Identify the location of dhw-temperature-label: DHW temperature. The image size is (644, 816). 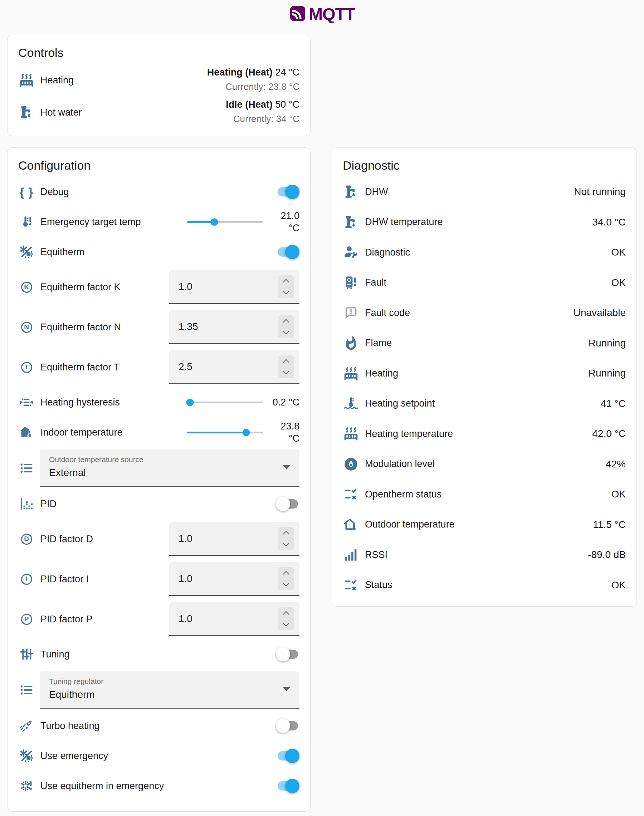
(404, 222).